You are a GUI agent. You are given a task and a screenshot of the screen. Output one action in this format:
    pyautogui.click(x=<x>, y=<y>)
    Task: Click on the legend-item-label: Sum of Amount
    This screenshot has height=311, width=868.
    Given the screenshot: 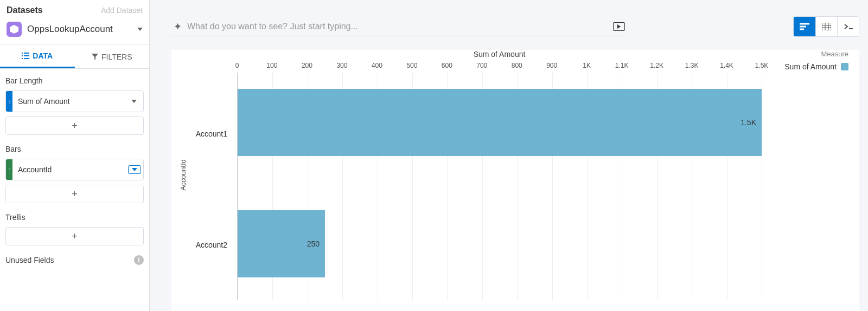 What is the action you would take?
    pyautogui.click(x=810, y=67)
    